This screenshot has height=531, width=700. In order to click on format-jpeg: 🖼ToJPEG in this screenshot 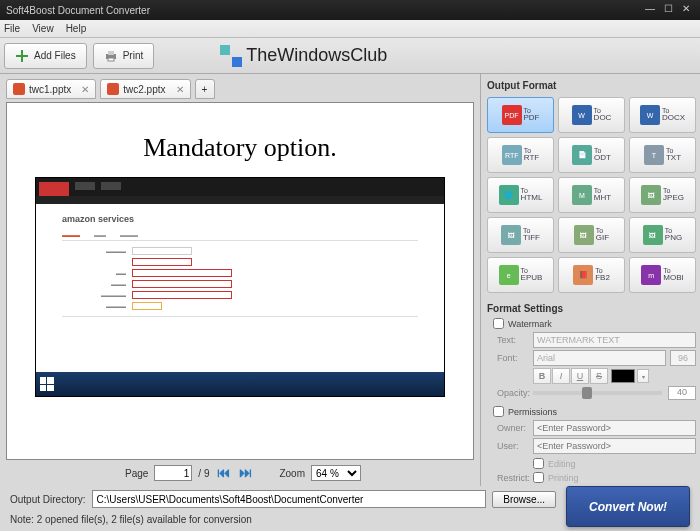, I will do `click(662, 195)`.